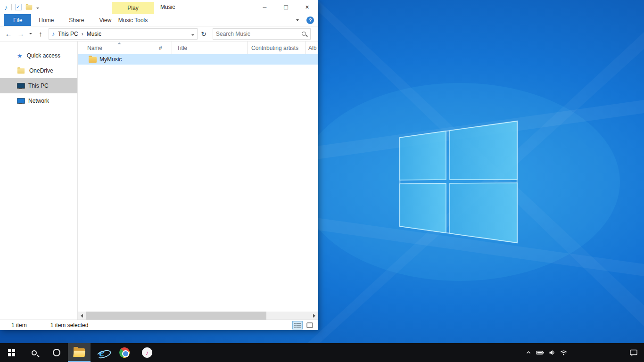 This screenshot has width=644, height=362. Describe the element at coordinates (124, 353) in the screenshot. I see `chrome-icon` at that location.